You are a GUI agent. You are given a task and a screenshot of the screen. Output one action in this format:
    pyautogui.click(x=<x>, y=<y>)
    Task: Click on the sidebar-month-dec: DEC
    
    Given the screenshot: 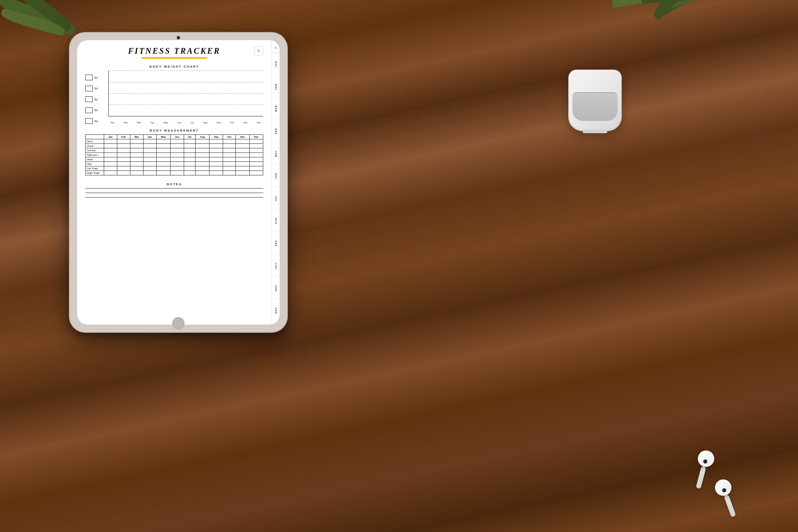 What is the action you would take?
    pyautogui.click(x=276, y=310)
    